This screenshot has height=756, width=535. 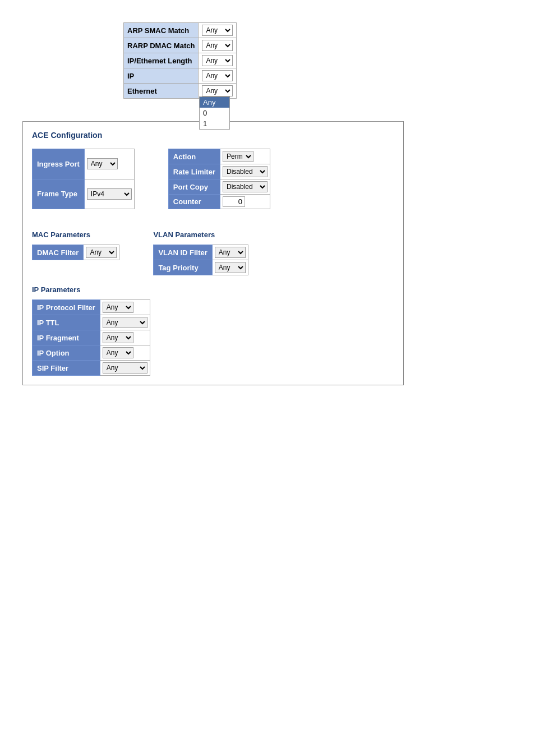 What do you see at coordinates (245, 187) in the screenshot?
I see `port-copy-select: Disabled` at bounding box center [245, 187].